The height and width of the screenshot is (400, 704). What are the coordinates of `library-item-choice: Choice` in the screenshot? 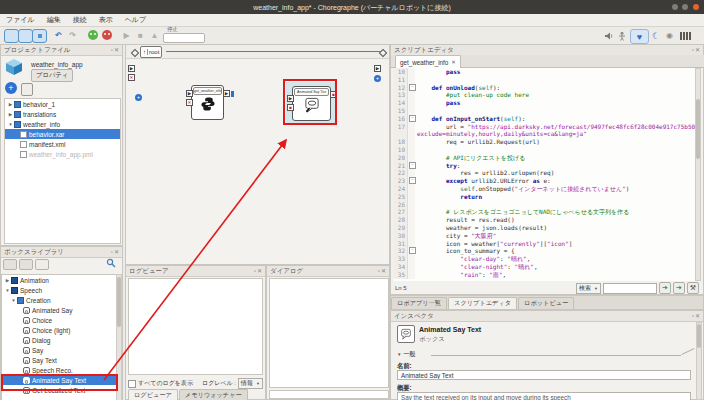 It's located at (60, 320).